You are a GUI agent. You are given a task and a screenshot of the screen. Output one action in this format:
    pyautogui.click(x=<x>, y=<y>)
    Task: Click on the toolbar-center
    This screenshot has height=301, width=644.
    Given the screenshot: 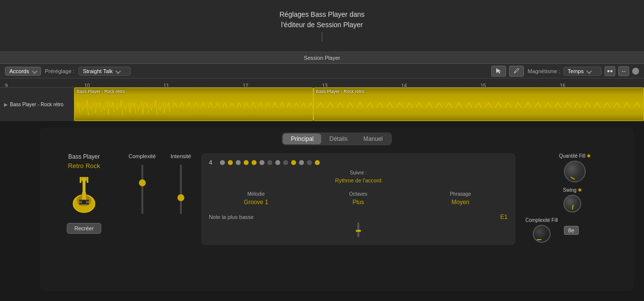 What is the action you would take?
    pyautogui.click(x=508, y=71)
    